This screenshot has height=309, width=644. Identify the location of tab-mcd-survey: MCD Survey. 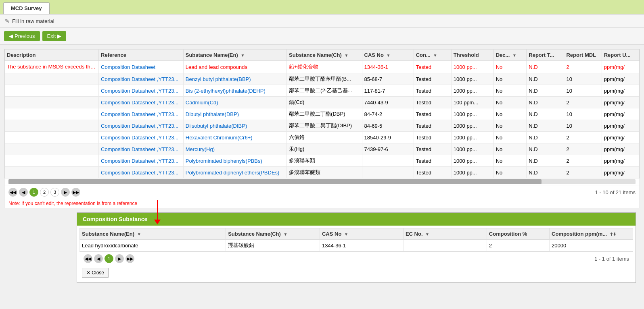
(27, 8).